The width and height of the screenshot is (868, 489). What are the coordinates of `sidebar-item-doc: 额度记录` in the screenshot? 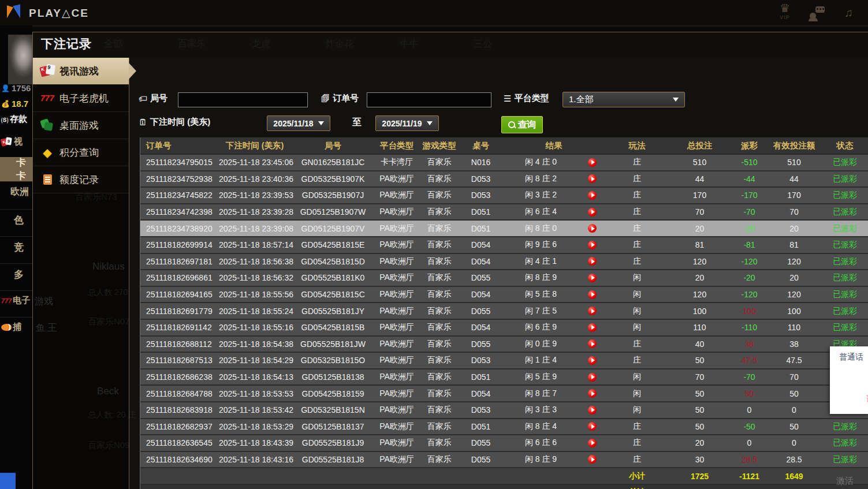 It's located at (81, 180).